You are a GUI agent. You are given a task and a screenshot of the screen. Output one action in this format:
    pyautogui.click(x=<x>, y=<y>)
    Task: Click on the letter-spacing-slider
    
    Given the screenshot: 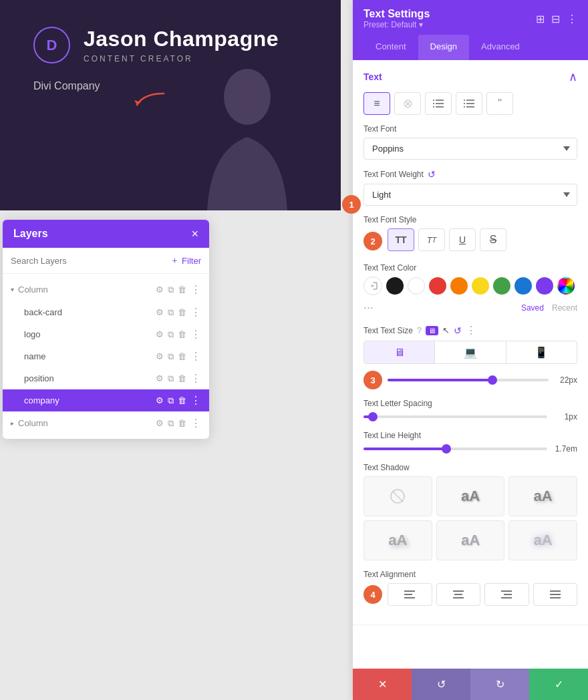 What is the action you would take?
    pyautogui.click(x=456, y=417)
    